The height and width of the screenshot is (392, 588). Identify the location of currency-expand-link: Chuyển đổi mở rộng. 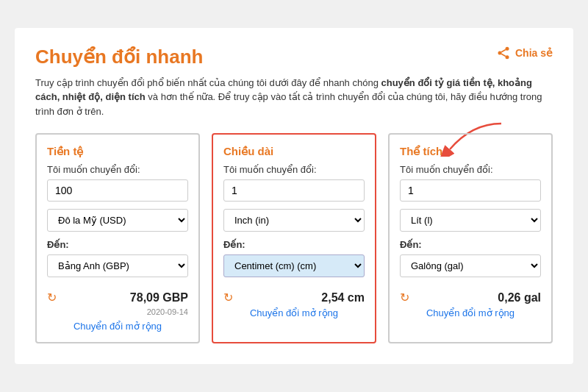
(118, 327).